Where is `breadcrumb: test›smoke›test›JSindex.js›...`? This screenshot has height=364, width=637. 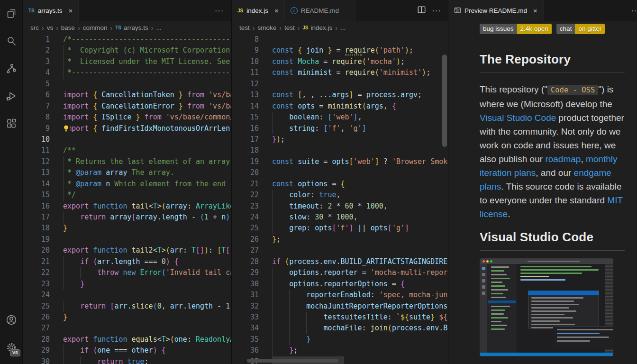
breadcrumb: test›smoke›test›JSindex.js›... is located at coordinates (340, 27).